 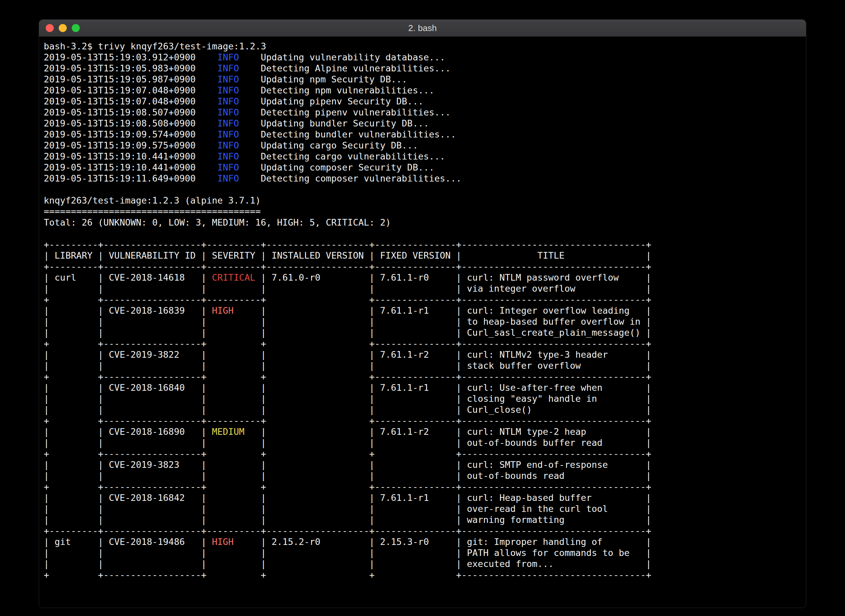 I want to click on window-titlebar: 2. bash, so click(x=422, y=28).